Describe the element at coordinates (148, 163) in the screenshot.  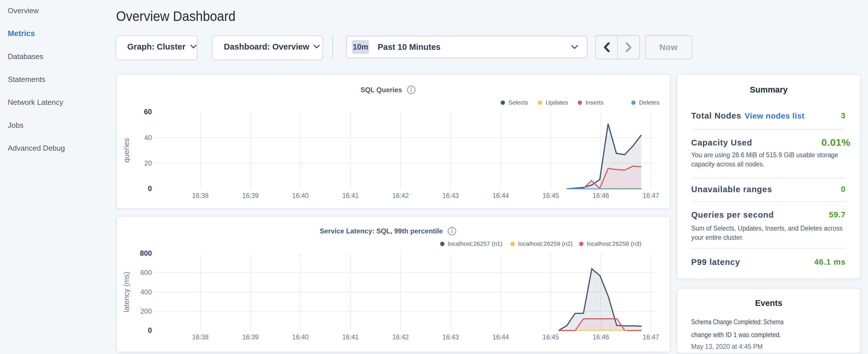
I see `svg-text: 20` at that location.